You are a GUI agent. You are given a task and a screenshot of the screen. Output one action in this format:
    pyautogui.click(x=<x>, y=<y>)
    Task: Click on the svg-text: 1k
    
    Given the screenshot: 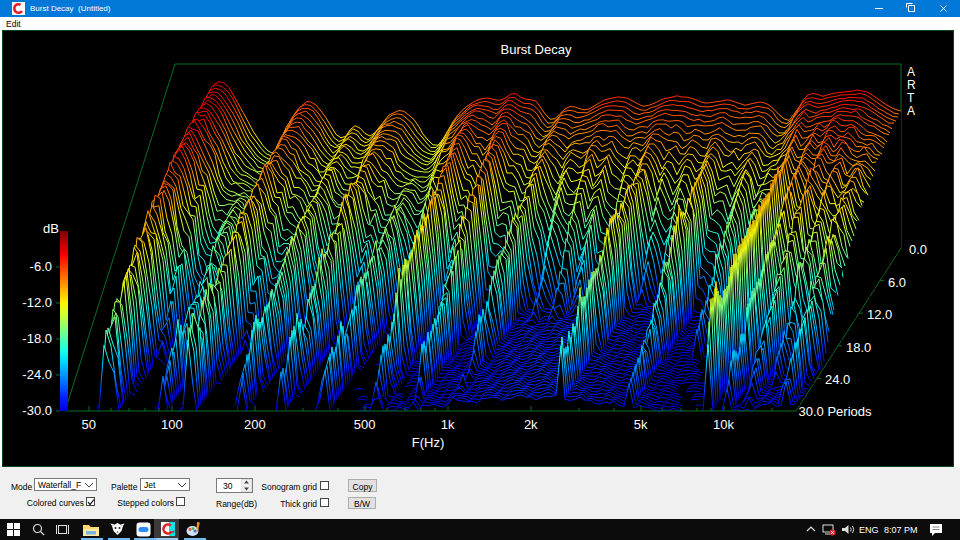 What is the action you would take?
    pyautogui.click(x=448, y=424)
    